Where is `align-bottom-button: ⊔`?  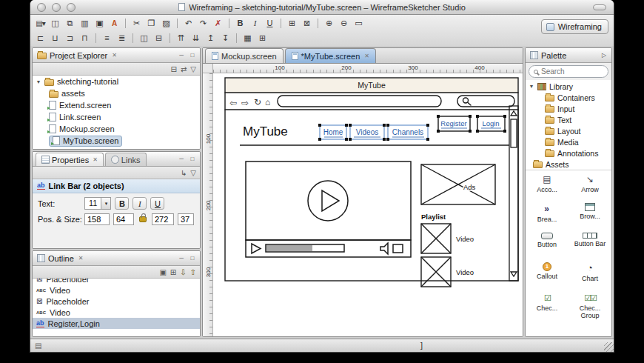 align-bottom-button: ⊔ is located at coordinates (55, 39).